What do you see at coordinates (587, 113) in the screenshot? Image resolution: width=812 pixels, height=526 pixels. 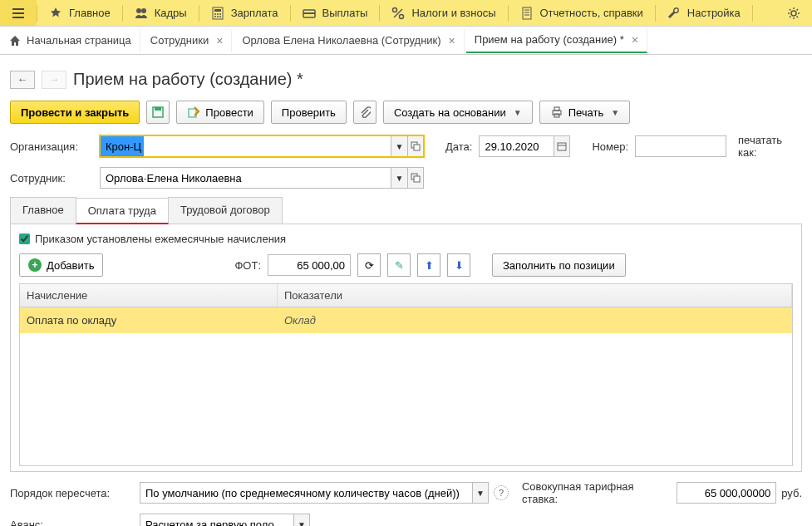 I see `print-label: Печать` at bounding box center [587, 113].